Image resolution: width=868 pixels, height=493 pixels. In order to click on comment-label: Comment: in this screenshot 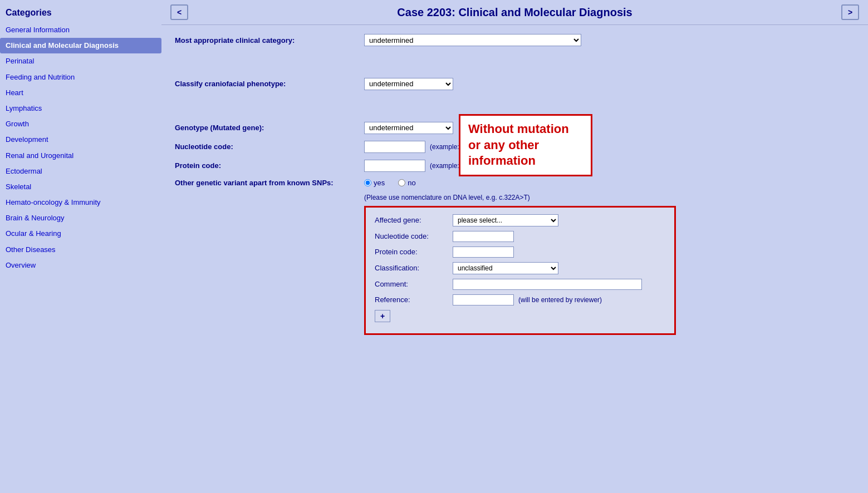, I will do `click(414, 284)`.